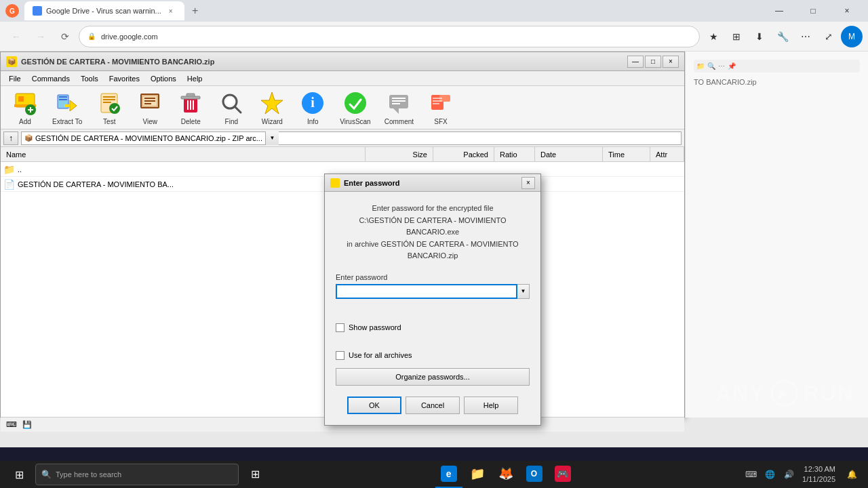 The image size is (868, 488). What do you see at coordinates (324, 62) in the screenshot?
I see `winrar-window-title: GESTIÓN DE CARTERA - MOVIMIENTO BANCARIO…` at bounding box center [324, 62].